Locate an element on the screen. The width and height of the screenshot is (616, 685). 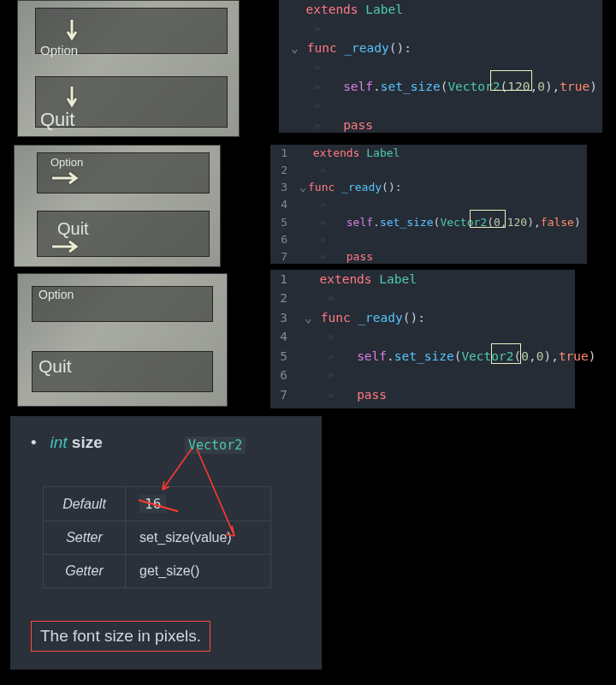
code-panel-1: extends Label » ⌄ func _ready(): » » sel… is located at coordinates (441, 67).